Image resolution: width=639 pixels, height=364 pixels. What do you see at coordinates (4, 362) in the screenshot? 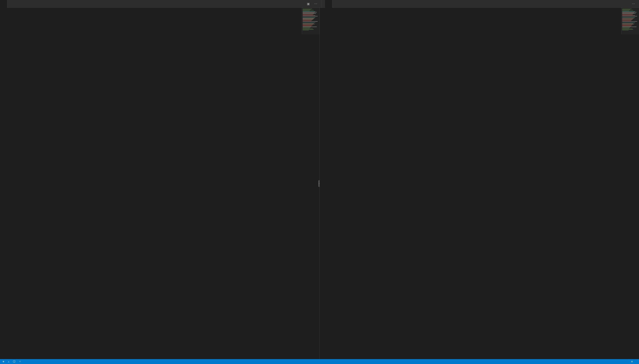
I see `error-icon: ⊗` at bounding box center [4, 362].